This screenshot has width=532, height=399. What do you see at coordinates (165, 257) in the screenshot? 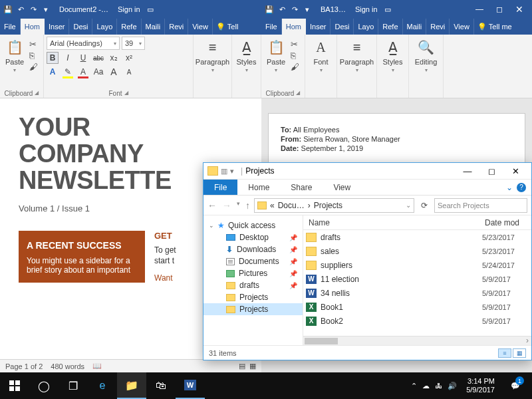
I see `article: GET To getstart t Want` at bounding box center [165, 257].